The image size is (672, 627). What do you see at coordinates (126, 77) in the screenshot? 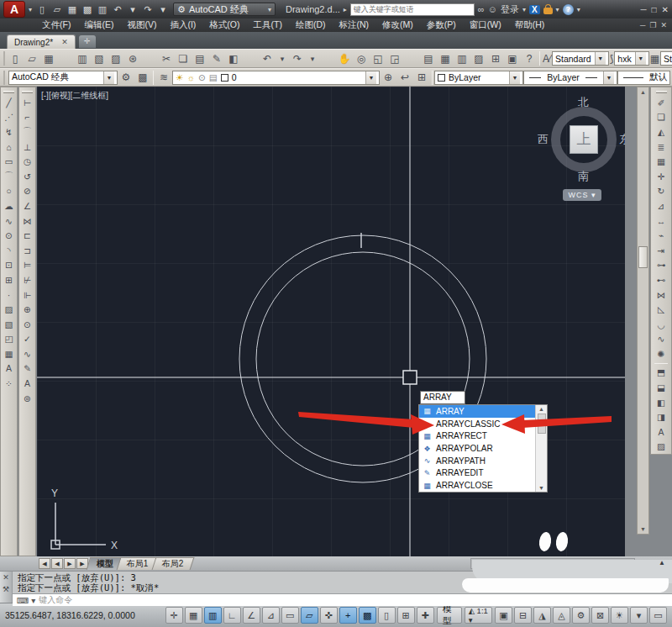
I see `workspace-settings-icon: ⚙` at bounding box center [126, 77].